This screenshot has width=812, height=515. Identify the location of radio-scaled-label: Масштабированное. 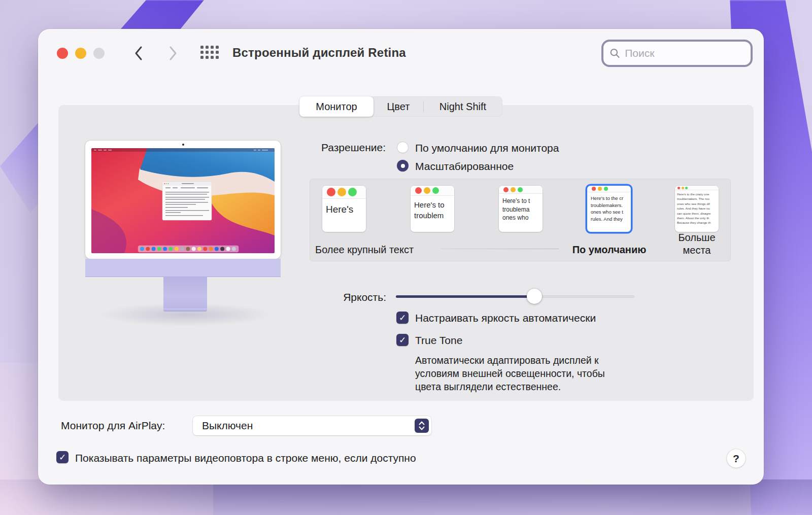
(464, 166).